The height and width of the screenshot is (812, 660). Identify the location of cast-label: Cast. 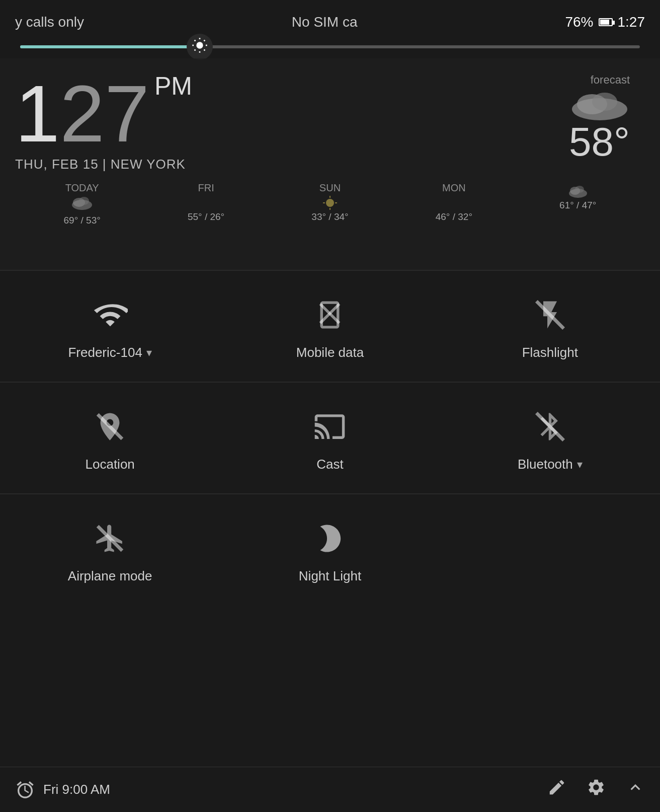
(330, 464).